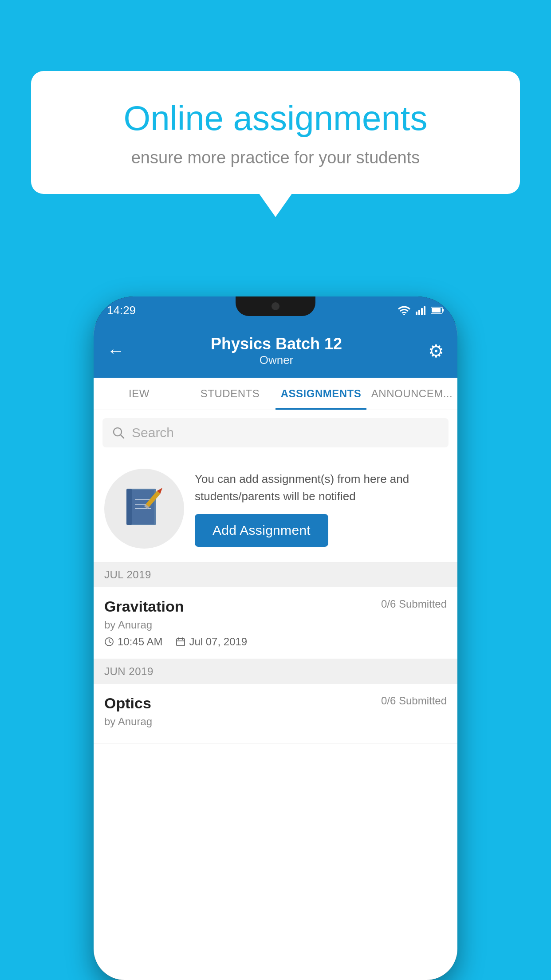 The image size is (551, 980). Describe the element at coordinates (276, 714) in the screenshot. I see `assignment-item-optics: Optics 0/6 Submitted by Anurag` at that location.